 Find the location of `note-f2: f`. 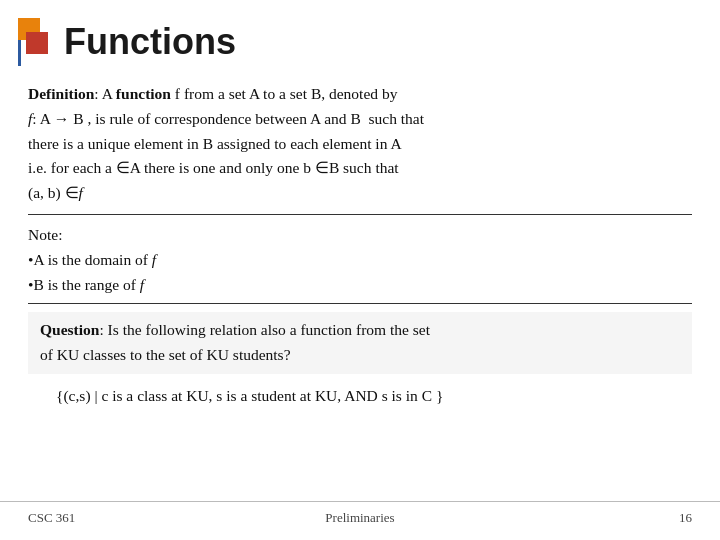

note-f2: f is located at coordinates (142, 284).